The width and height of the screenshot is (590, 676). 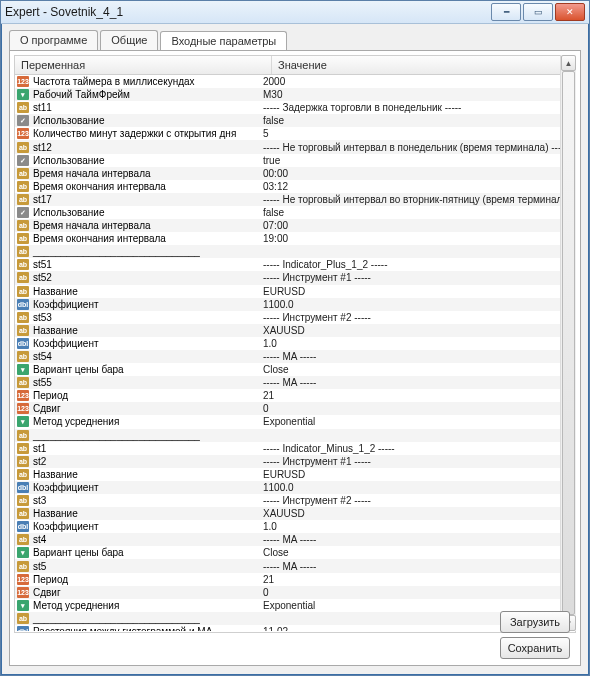 What do you see at coordinates (295, 540) in the screenshot?
I see `table-row: abst4----- MA -----` at bounding box center [295, 540].